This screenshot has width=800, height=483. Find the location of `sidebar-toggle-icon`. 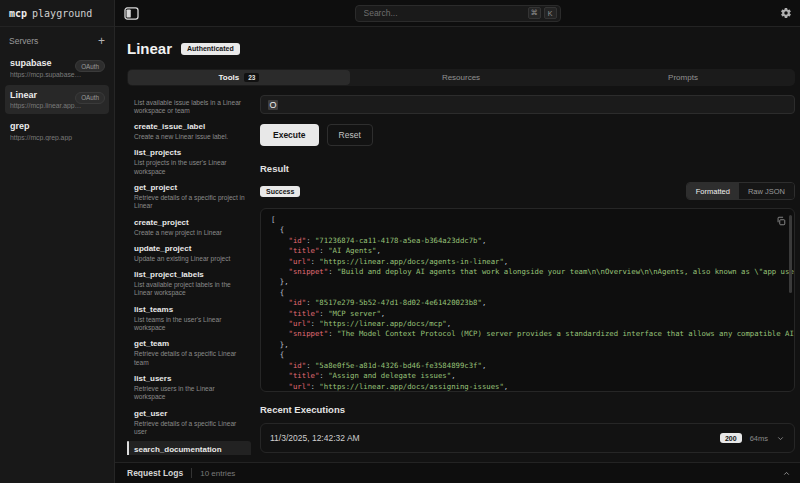

sidebar-toggle-icon is located at coordinates (132, 14).